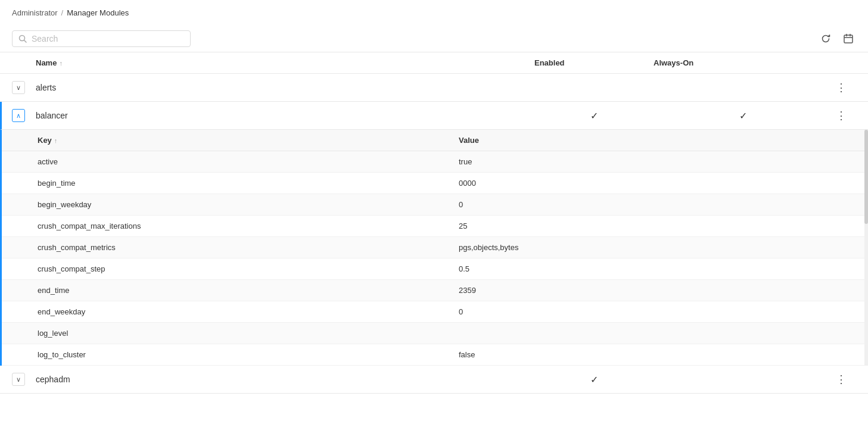 The image size is (868, 424). Describe the element at coordinates (658, 248) in the screenshot. I see `detail-value-crush-metrics: pgs,objects,bytes` at that location.